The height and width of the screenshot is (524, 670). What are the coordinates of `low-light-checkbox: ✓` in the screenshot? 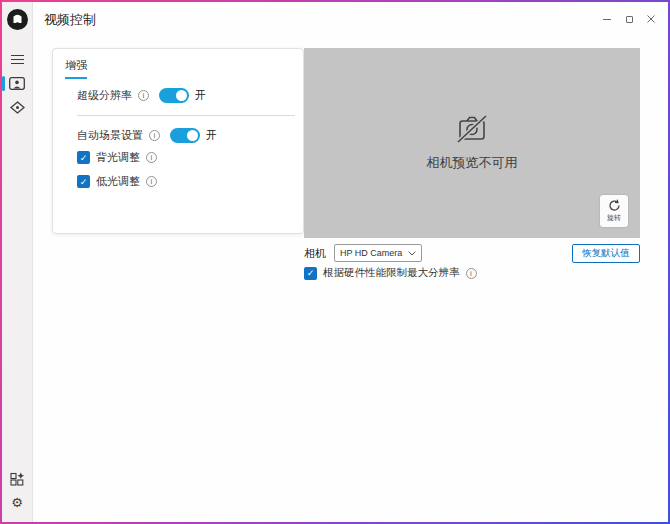 It's located at (84, 182).